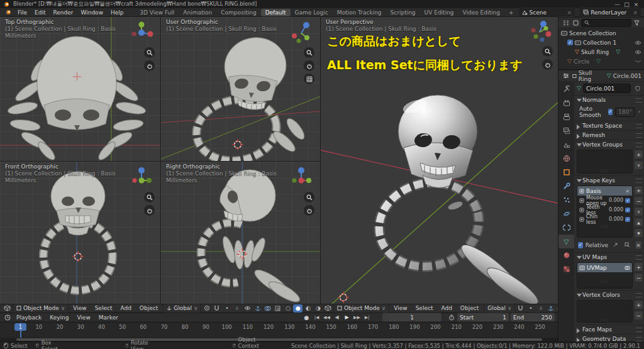 The image size is (644, 349). Describe the element at coordinates (307, 317) in the screenshot. I see `record-button: ●` at that location.